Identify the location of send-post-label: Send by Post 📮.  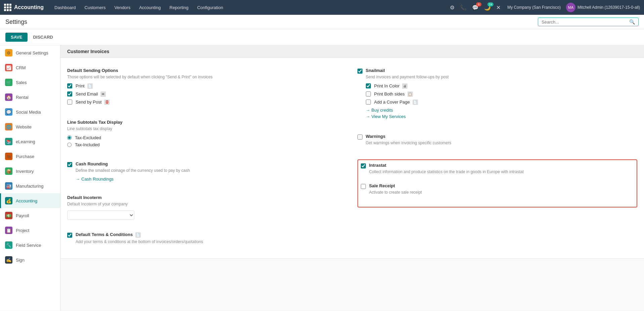
(93, 102).